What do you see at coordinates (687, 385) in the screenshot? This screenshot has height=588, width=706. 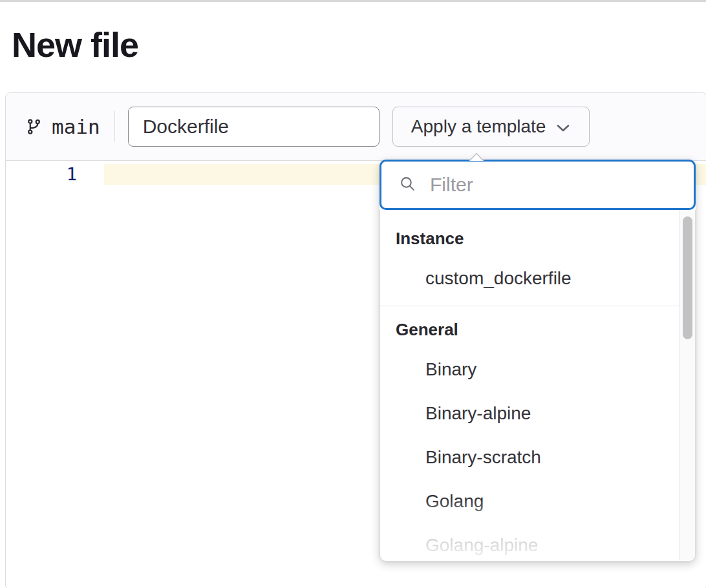 I see `dropdown-scrollbar` at bounding box center [687, 385].